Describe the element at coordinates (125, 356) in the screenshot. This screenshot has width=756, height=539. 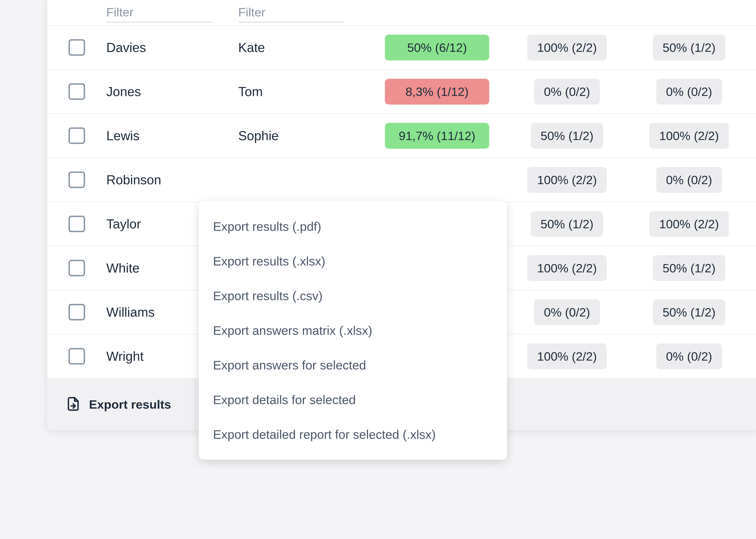
I see `last-name: Wright` at that location.